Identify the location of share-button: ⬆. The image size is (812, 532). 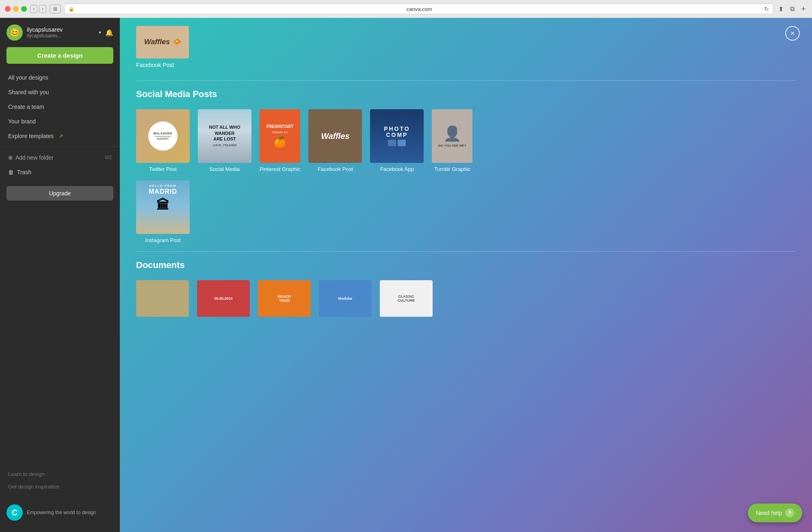
(781, 9).